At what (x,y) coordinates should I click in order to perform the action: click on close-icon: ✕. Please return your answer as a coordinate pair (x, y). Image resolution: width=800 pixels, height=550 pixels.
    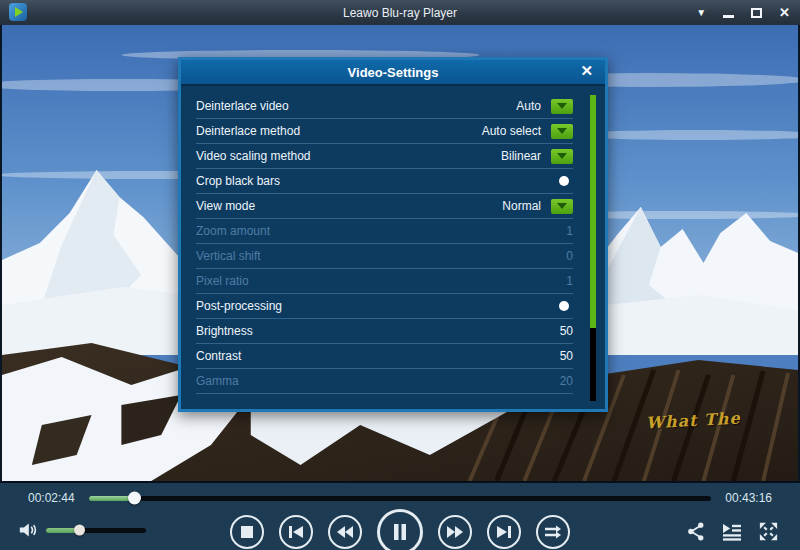
    Looking at the image, I should click on (784, 12).